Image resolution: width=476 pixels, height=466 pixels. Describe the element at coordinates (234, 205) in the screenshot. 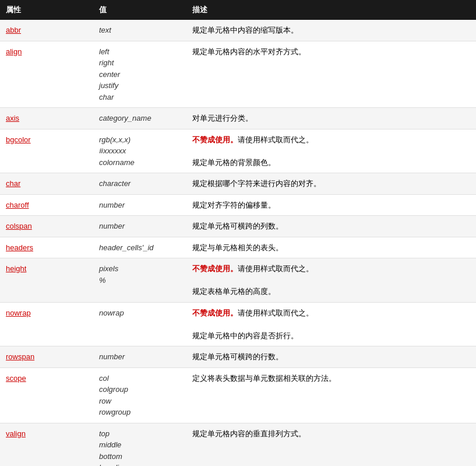

I see `desc-text: 规定对齐字符的偏移量。` at that location.